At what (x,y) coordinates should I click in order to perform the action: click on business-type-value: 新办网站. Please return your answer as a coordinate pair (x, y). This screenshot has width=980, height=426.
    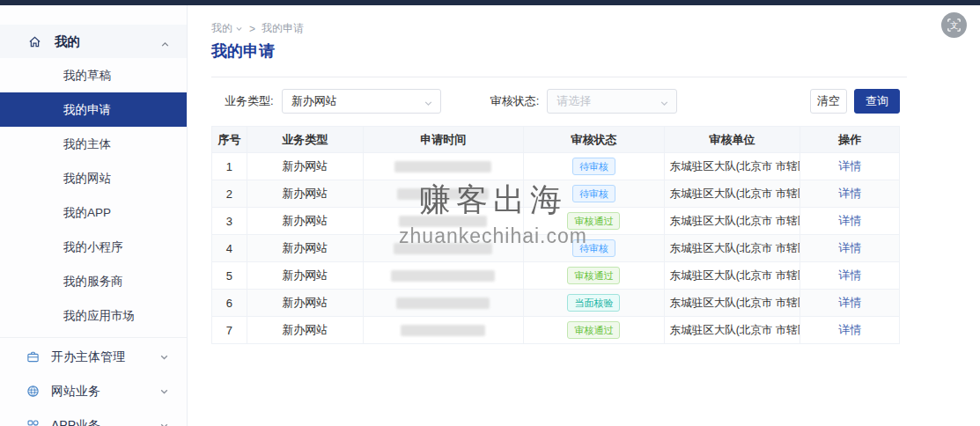
    Looking at the image, I should click on (314, 101).